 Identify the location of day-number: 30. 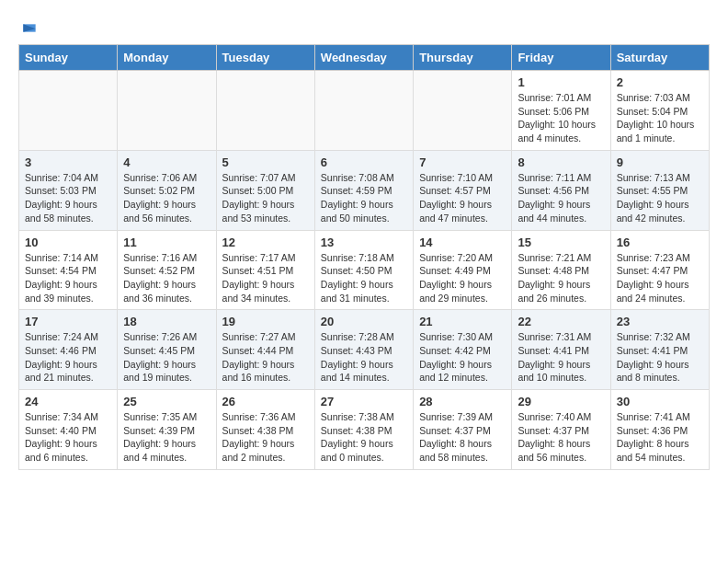
(660, 401).